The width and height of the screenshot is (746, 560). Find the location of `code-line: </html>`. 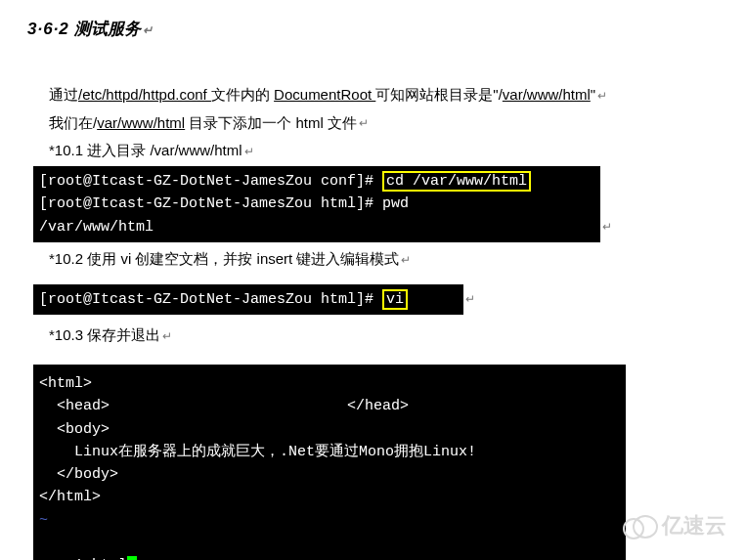

code-line: </html> is located at coordinates (70, 496).